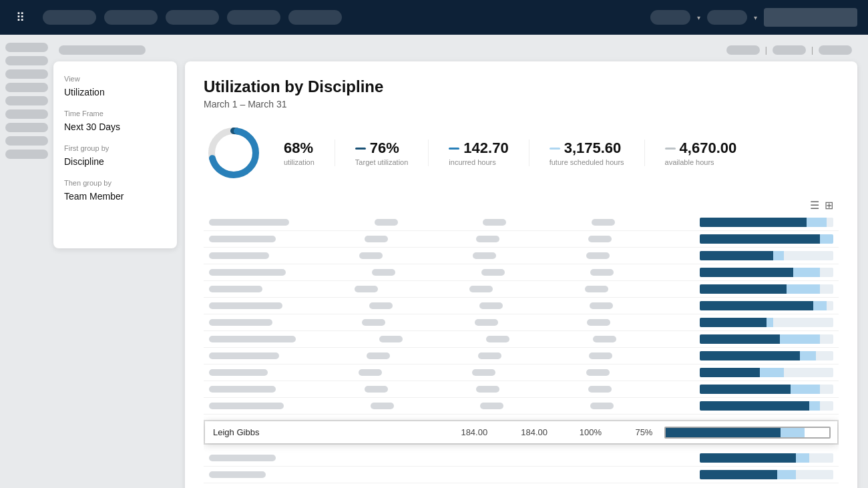  What do you see at coordinates (478, 162) in the screenshot?
I see `stat-incurred-label: incurred hours` at bounding box center [478, 162].